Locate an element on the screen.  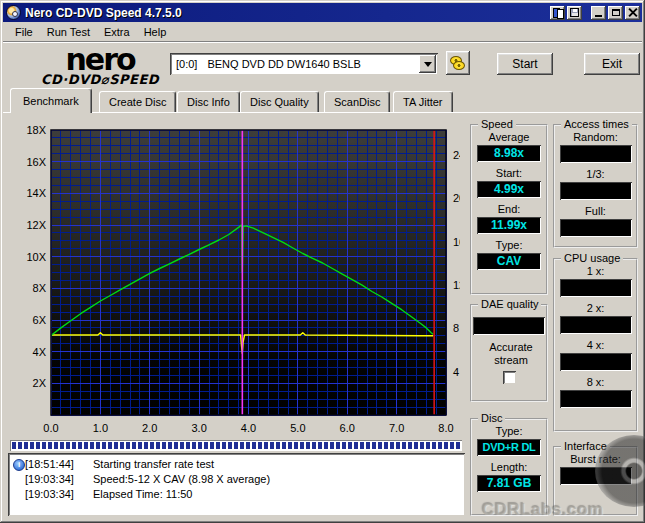
close-icon is located at coordinates (632, 12).